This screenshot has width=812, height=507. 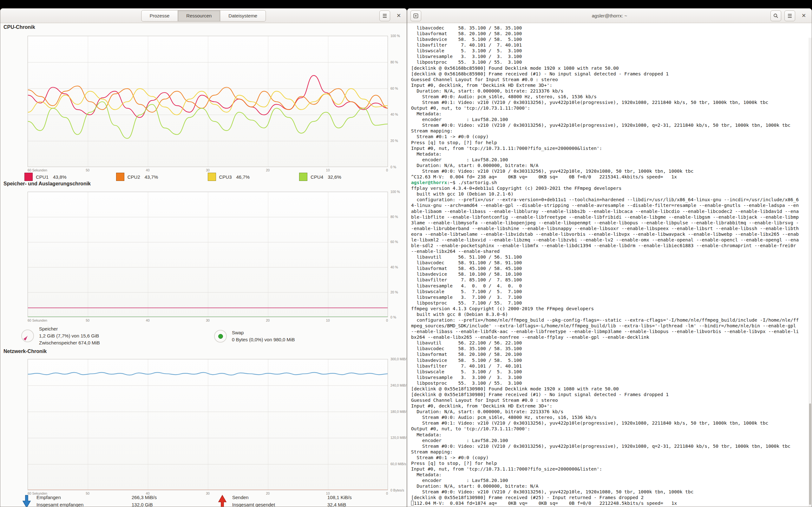 I want to click on cpu4-color-swatch, so click(x=303, y=177).